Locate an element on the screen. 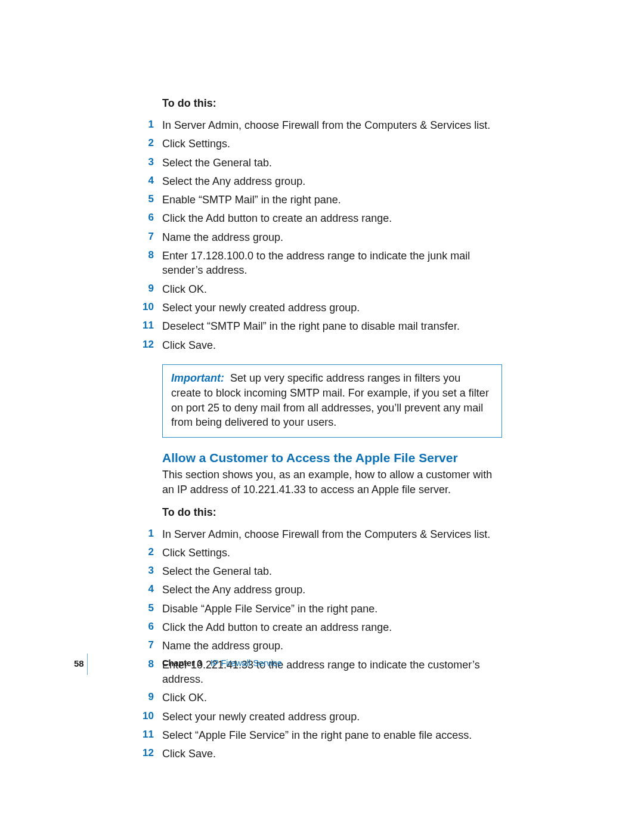 The height and width of the screenshot is (833, 644). list-item: 11Deselect “SMTP Mail” in the right pane… is located at coordinates (332, 326).